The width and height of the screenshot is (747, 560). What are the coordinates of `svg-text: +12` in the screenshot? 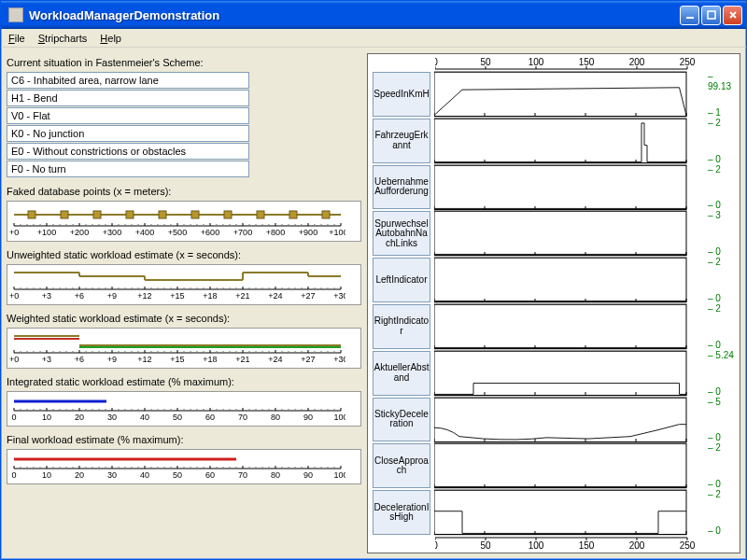 It's located at (144, 296).